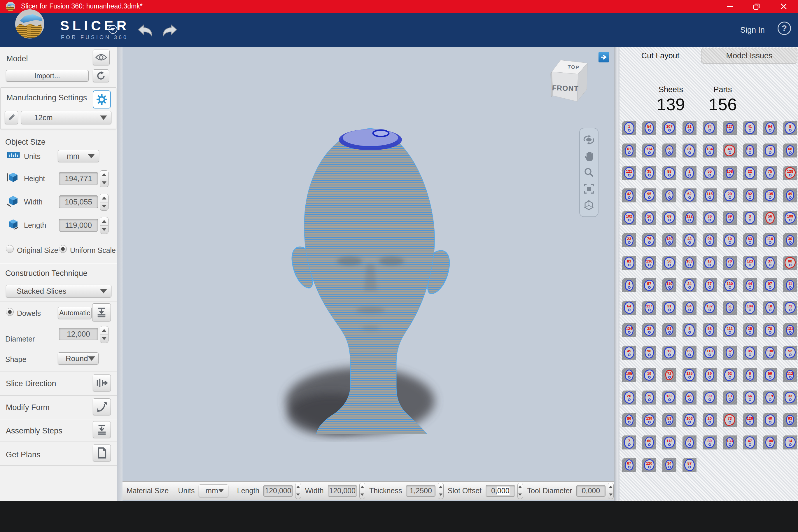 Image resolution: width=798 pixels, height=532 pixels. What do you see at coordinates (790, 398) in the screenshot?
I see `sheet-tile: 33` at bounding box center [790, 398].